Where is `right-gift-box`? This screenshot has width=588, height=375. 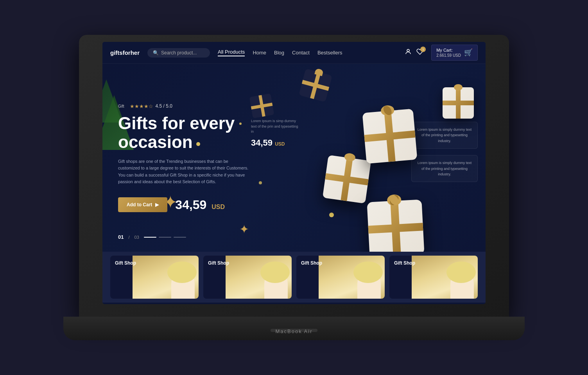 right-gift-box is located at coordinates (458, 103).